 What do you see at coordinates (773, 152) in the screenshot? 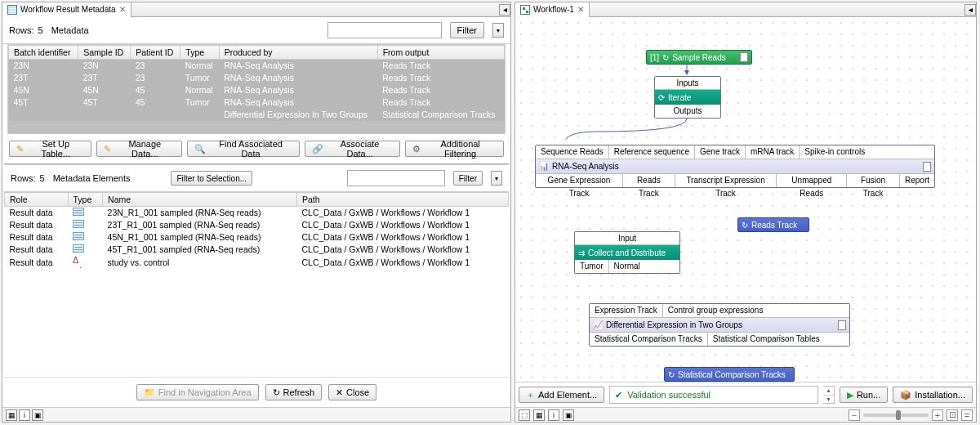
I see `port: mRNA track` at bounding box center [773, 152].